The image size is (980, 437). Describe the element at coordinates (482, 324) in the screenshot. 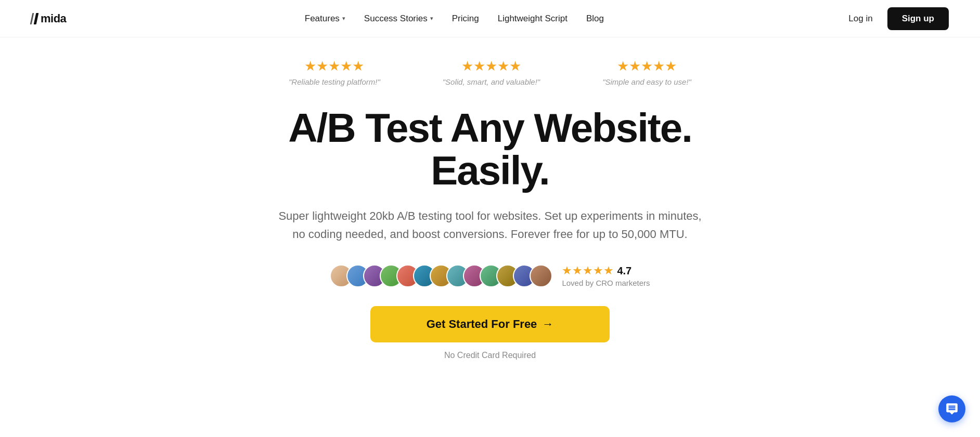

I see `cta-label: Get Started For Free` at that location.